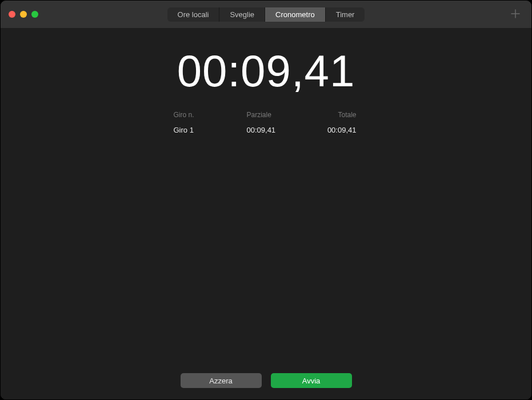  I want to click on elapsed-time: 00:09,41, so click(266, 71).